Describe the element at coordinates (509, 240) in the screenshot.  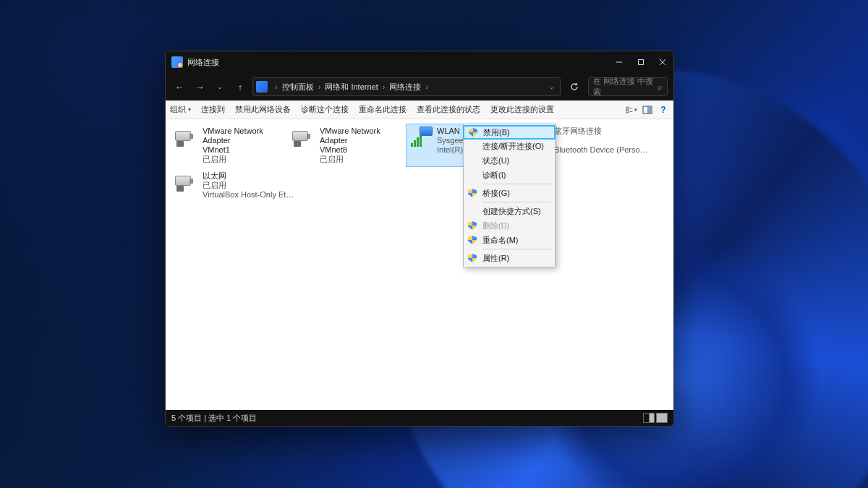
I see `ctx-rename: 重命名(M)` at that location.